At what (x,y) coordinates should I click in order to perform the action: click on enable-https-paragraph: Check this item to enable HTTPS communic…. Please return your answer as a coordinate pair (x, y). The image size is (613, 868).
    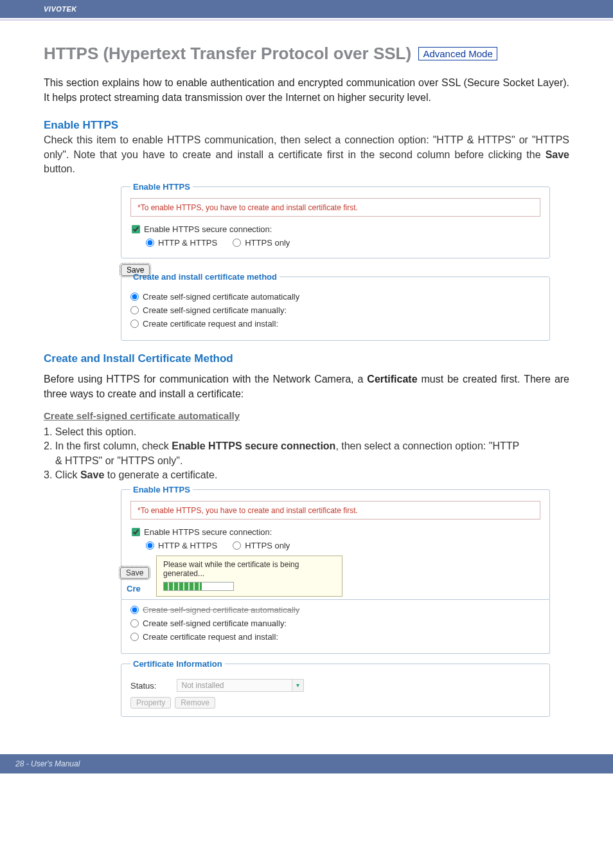
    Looking at the image, I should click on (306, 154).